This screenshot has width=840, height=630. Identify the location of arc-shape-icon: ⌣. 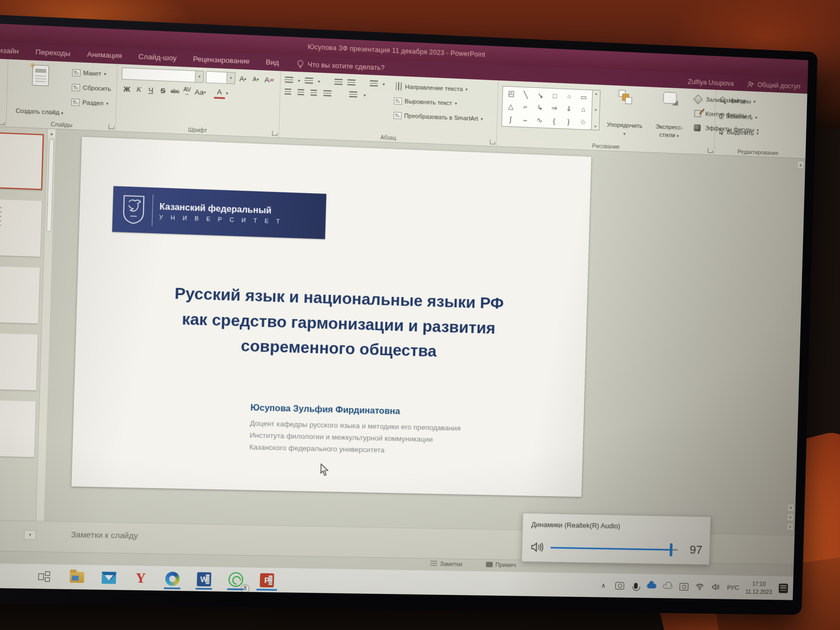
(525, 120).